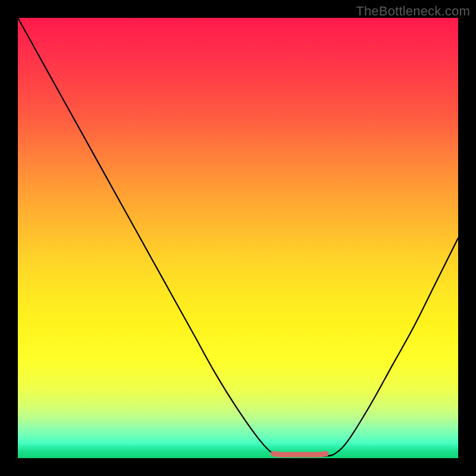  What do you see at coordinates (300, 455) in the screenshot?
I see `marker-segment-path` at bounding box center [300, 455].